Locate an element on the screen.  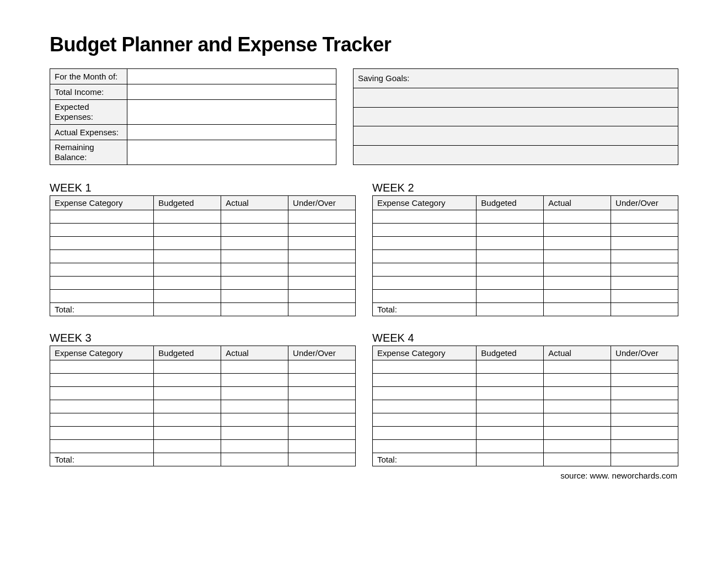
source-text: source: www. neworchards.com is located at coordinates (364, 476).